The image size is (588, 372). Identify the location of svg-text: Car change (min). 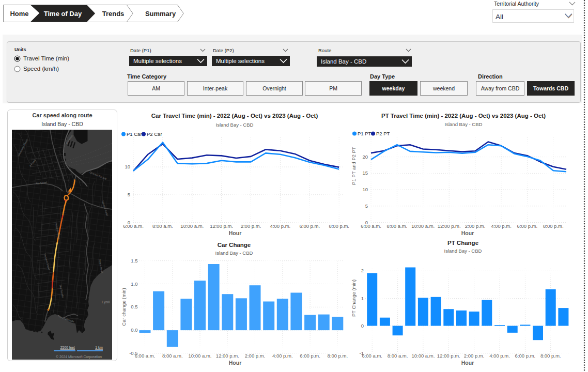
(124, 307).